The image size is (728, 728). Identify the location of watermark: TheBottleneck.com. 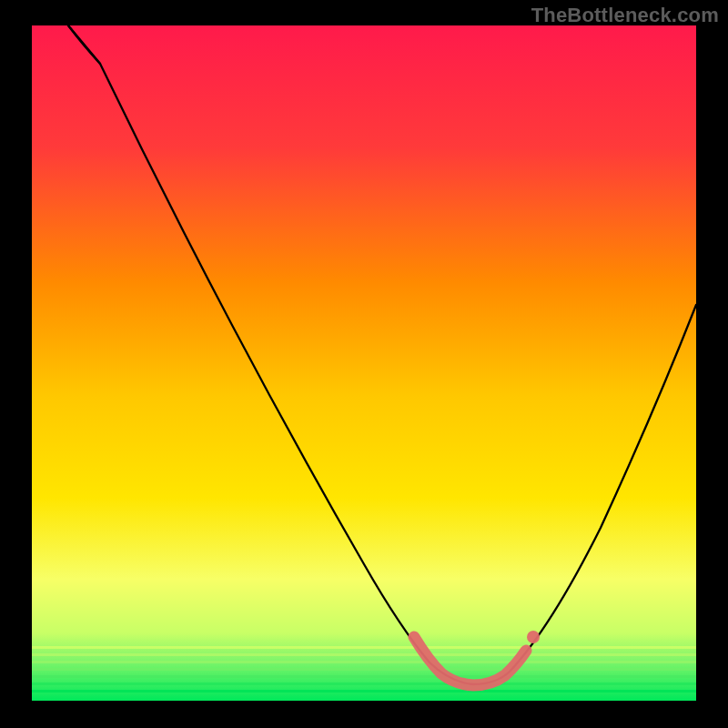
(625, 15).